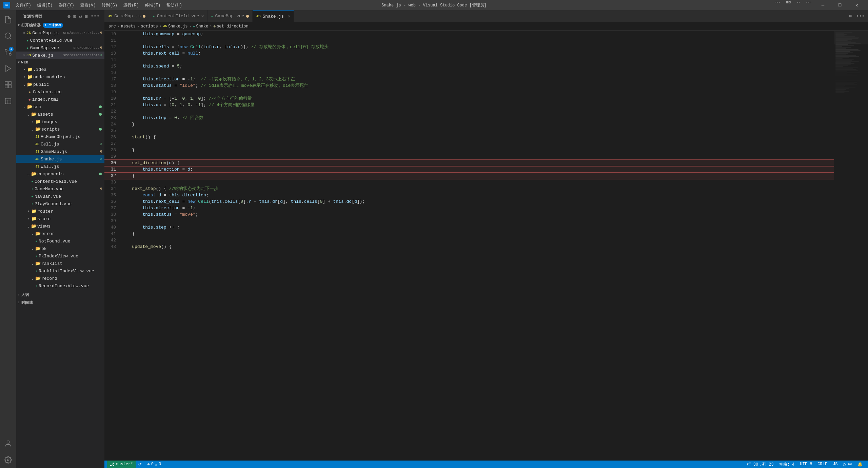 The width and height of the screenshot is (868, 468). I want to click on file-wall: JS Wall.js, so click(60, 167).